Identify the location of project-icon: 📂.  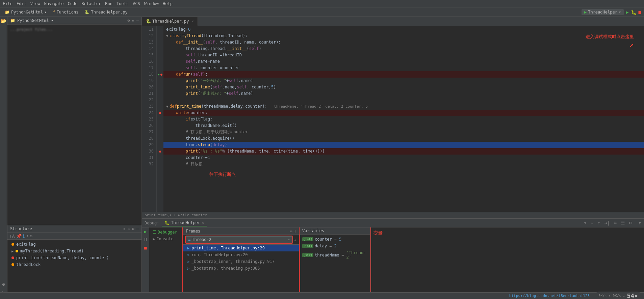
(3, 21).